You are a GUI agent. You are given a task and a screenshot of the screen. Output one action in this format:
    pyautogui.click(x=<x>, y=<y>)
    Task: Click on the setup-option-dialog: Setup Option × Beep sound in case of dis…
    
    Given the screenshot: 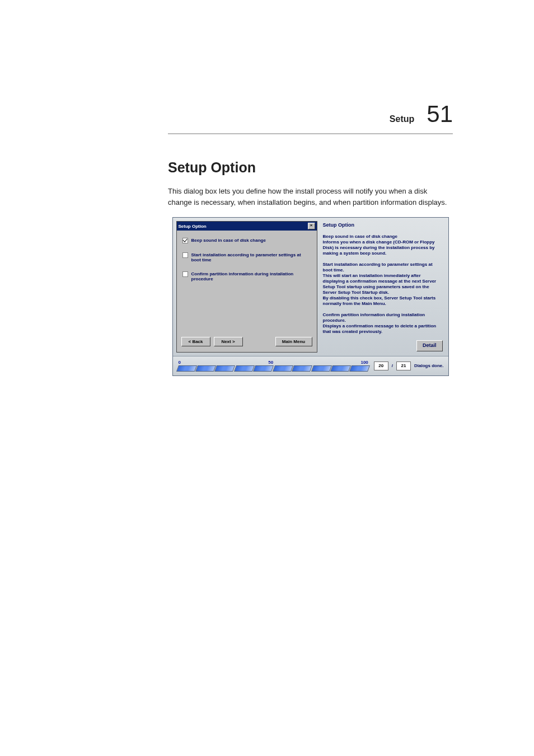 What is the action you would take?
    pyautogui.click(x=247, y=287)
    